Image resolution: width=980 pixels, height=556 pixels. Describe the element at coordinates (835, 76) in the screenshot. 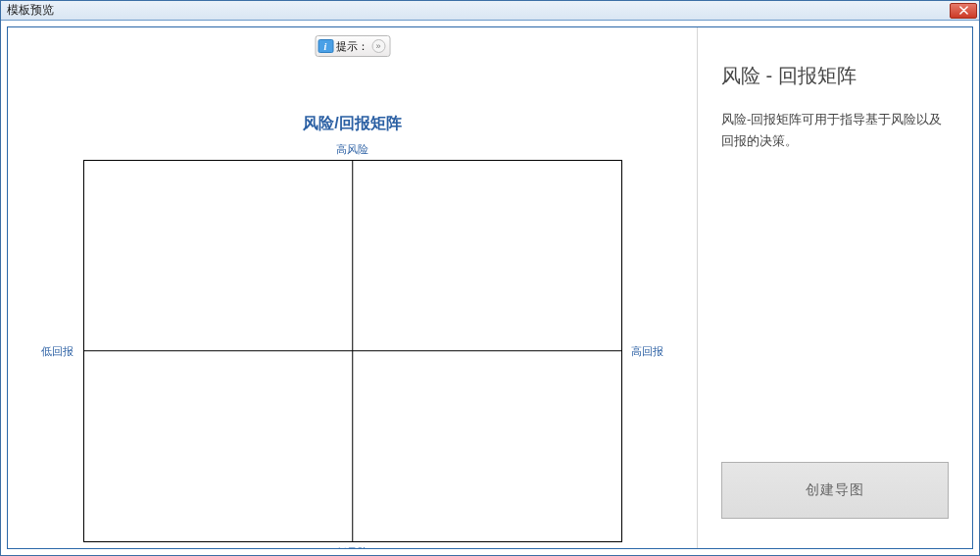

I see `info-title: 风险 - 回报矩阵` at that location.